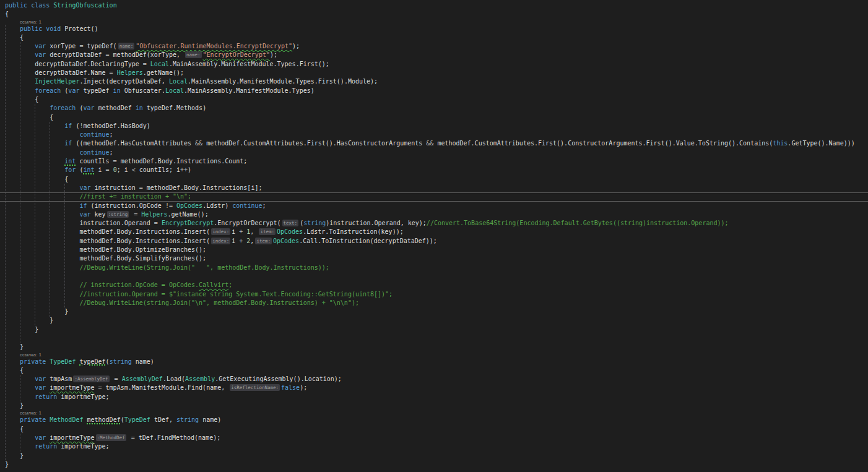 The height and width of the screenshot is (472, 868). I want to click on code-line: methodDef.Body.SimplifyBranches();, so click(434, 259).